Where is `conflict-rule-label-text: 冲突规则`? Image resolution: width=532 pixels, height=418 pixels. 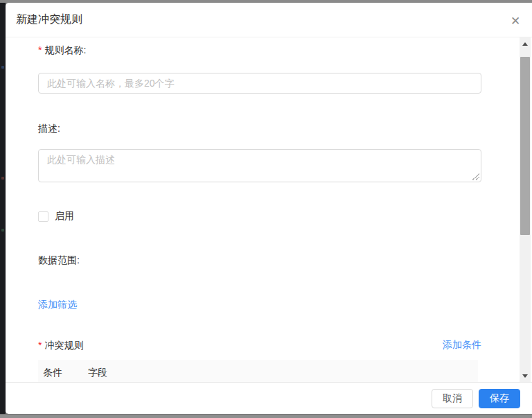
conflict-rule-label-text: 冲突规则 is located at coordinates (64, 345).